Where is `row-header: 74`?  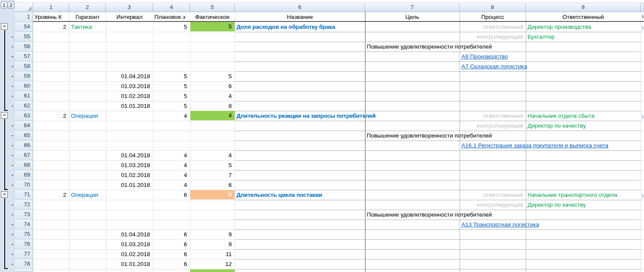 row-header: 74 is located at coordinates (24, 224).